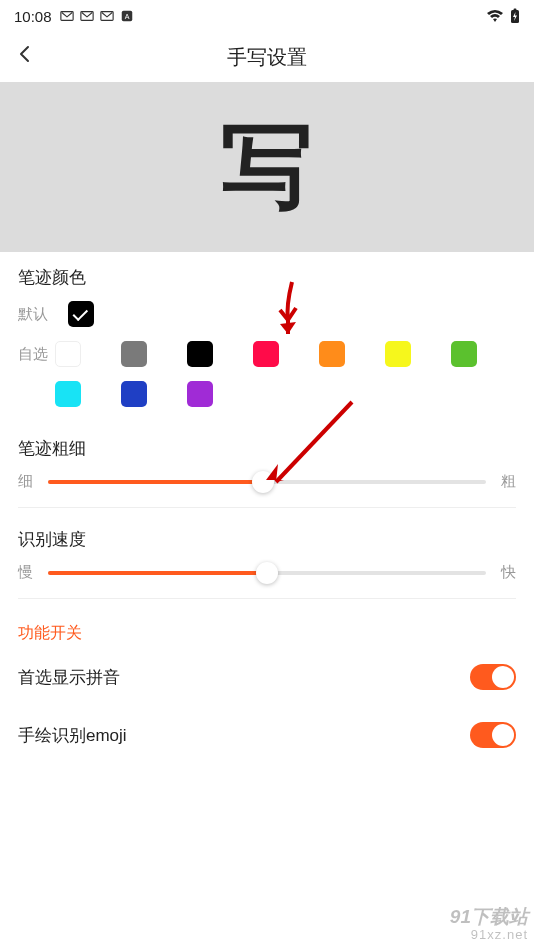 Image resolution: width=534 pixels, height=950 pixels. What do you see at coordinates (267, 167) in the screenshot?
I see `preview-character: 写` at bounding box center [267, 167].